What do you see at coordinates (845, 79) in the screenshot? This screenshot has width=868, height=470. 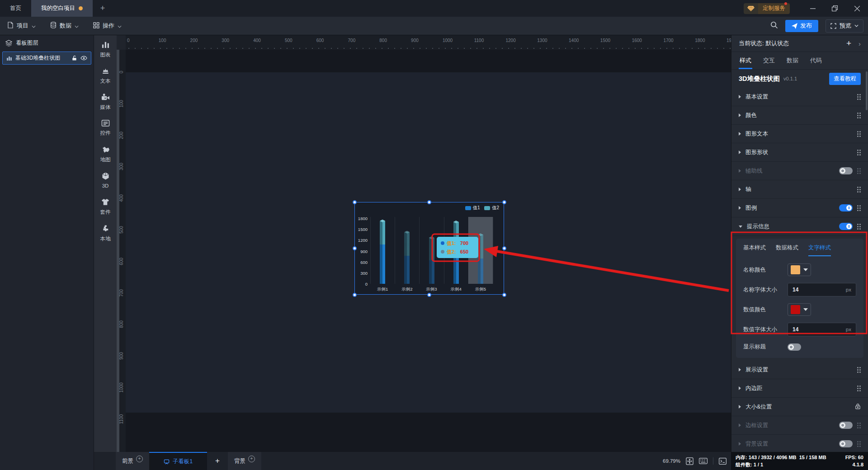 I see `tutorial-button: 查看教程` at bounding box center [845, 79].